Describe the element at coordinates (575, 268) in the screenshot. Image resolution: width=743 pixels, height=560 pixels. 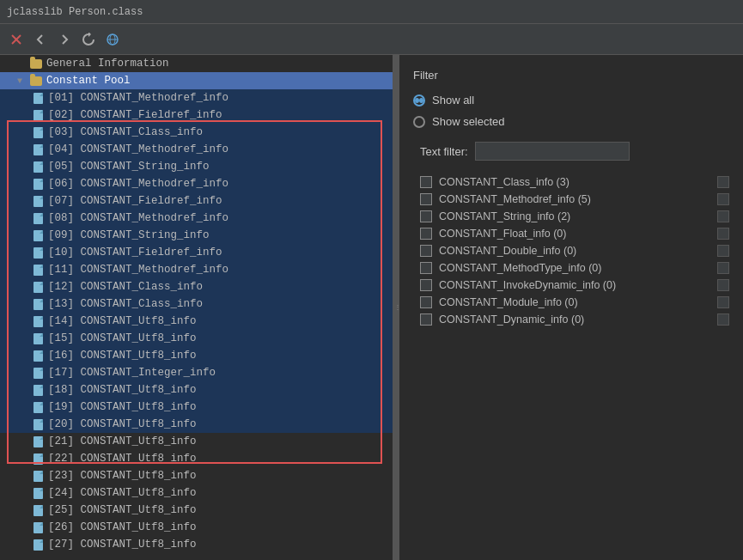
I see `checkbox-item-5: CONSTANT_MethodType_info (0)` at that location.